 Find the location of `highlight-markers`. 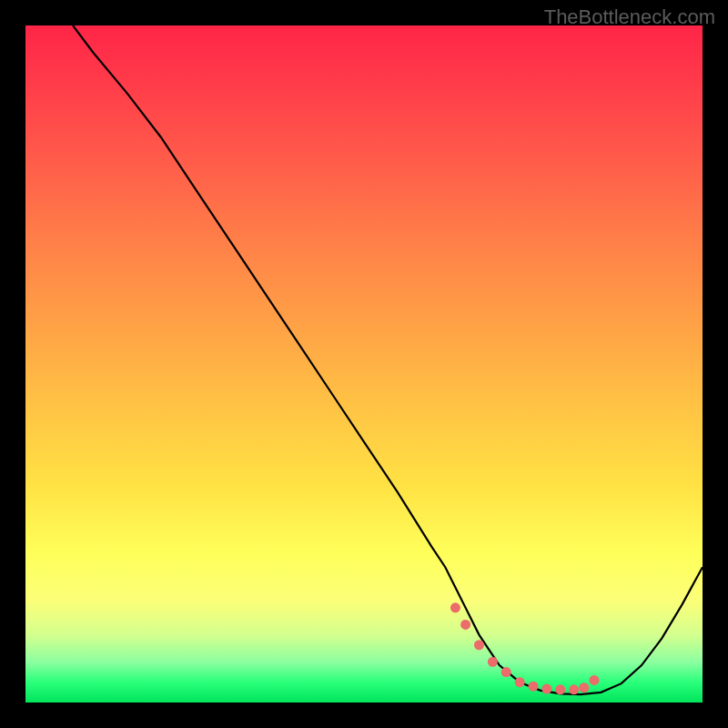

highlight-markers is located at coordinates (525, 648).